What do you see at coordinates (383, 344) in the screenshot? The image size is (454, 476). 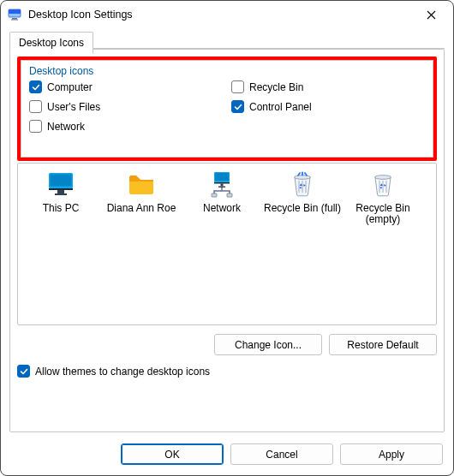 I see `restore-default-button: Restore Default` at bounding box center [383, 344].